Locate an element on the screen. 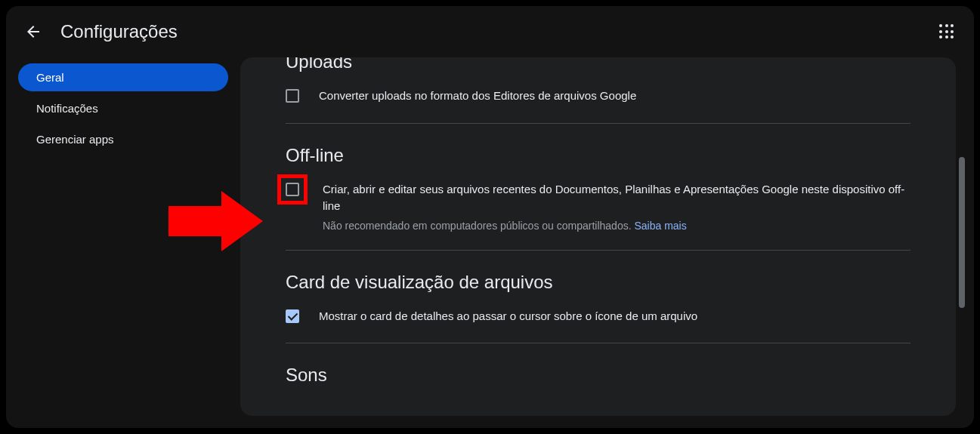  sidebar-item-gerenciar-apps: Gerenciar apps is located at coordinates (123, 139).